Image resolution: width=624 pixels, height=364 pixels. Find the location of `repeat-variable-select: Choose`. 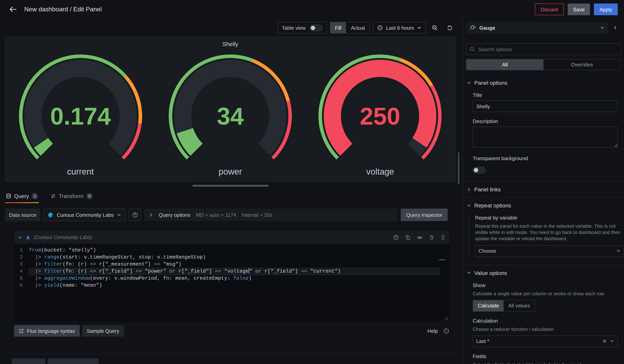

repeat-variable-select: Choose is located at coordinates (549, 251).